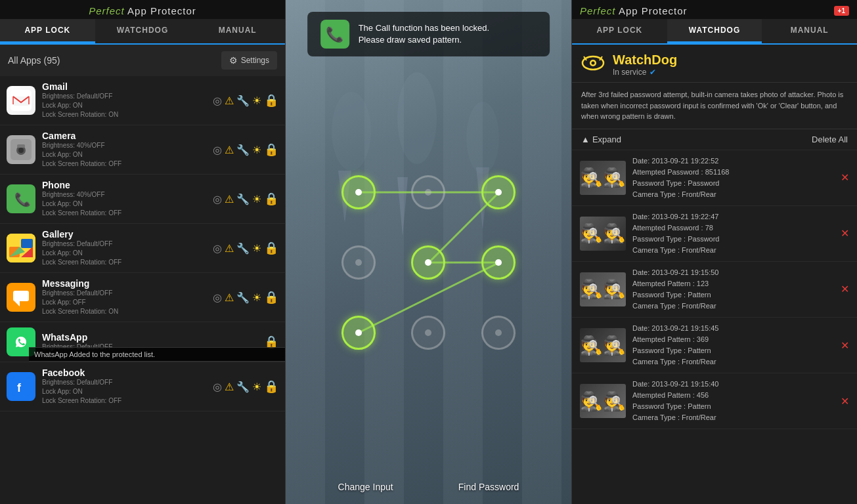 This screenshot has height=504, width=857. What do you see at coordinates (143, 9) in the screenshot?
I see `left-panel-header: Perfect App Protector` at bounding box center [143, 9].